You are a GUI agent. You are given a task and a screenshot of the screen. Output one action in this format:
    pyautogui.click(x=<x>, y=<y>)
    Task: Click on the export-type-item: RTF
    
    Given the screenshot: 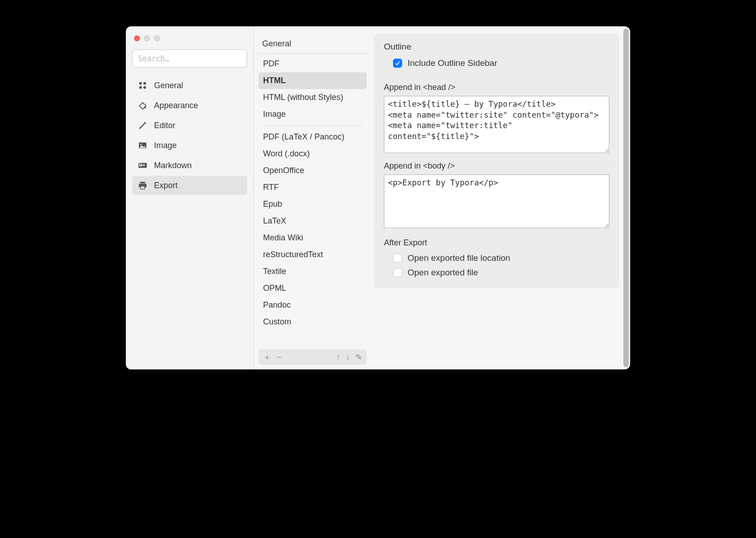 What is the action you would take?
    pyautogui.click(x=313, y=187)
    